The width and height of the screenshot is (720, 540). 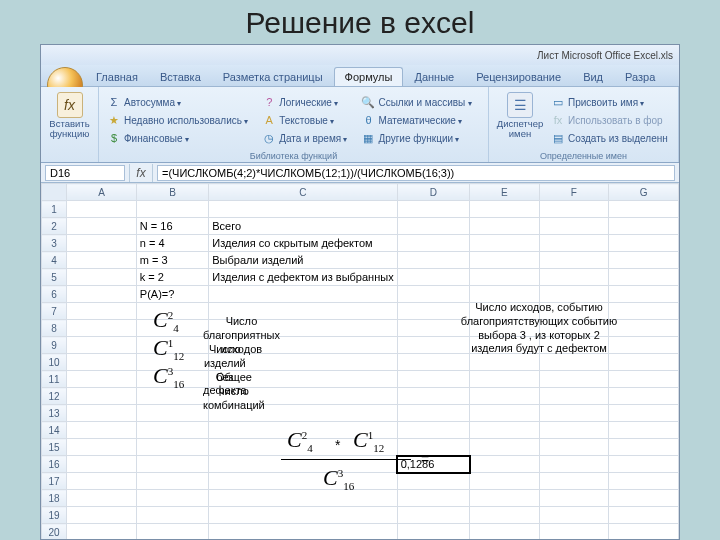 I want to click on cell-C17, so click(x=303, y=482).